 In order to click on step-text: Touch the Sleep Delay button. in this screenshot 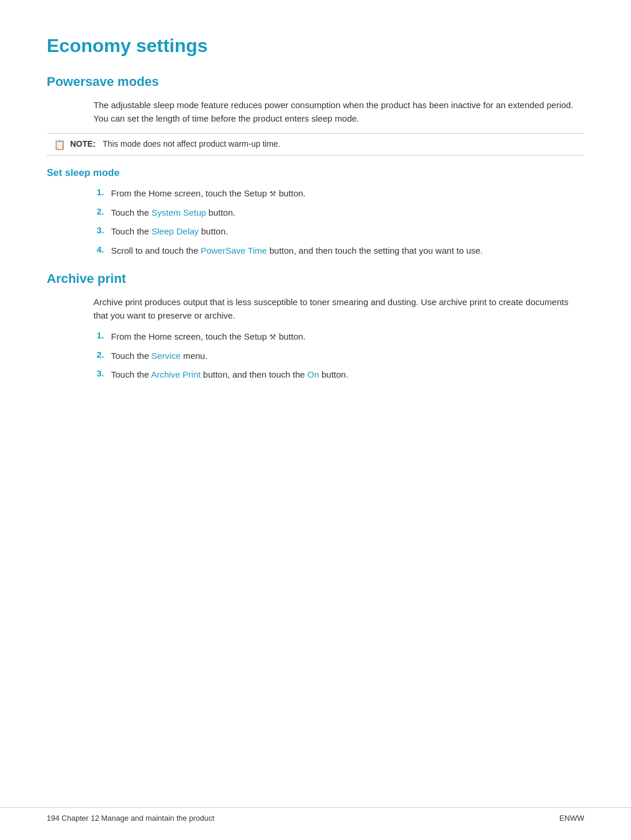, I will do `click(169, 231)`.